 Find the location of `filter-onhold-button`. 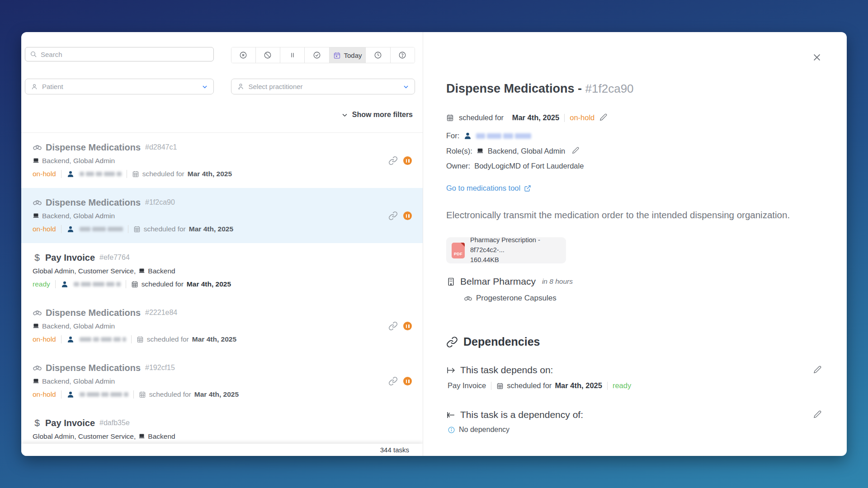

filter-onhold-button is located at coordinates (292, 55).